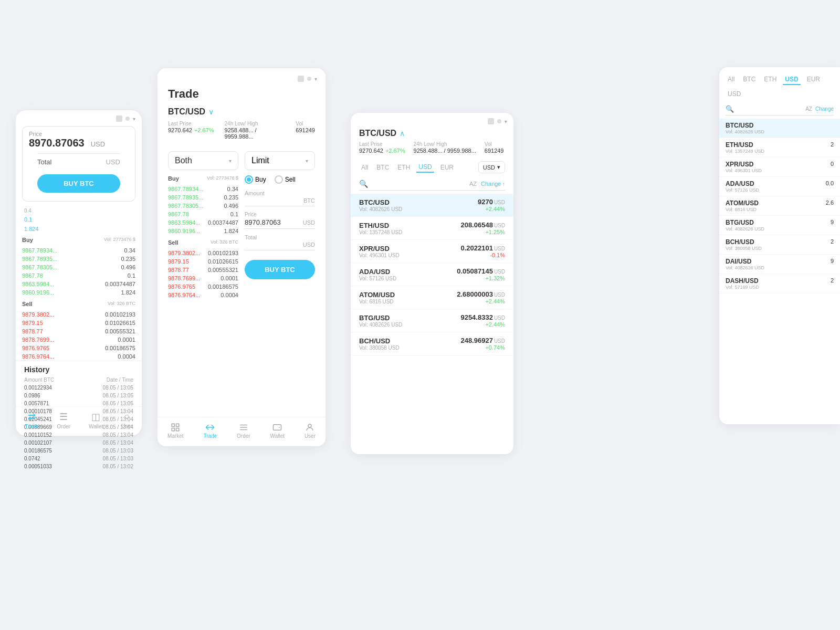  I want to click on fr-search-bar: 🔍 AZ Change, so click(780, 110).